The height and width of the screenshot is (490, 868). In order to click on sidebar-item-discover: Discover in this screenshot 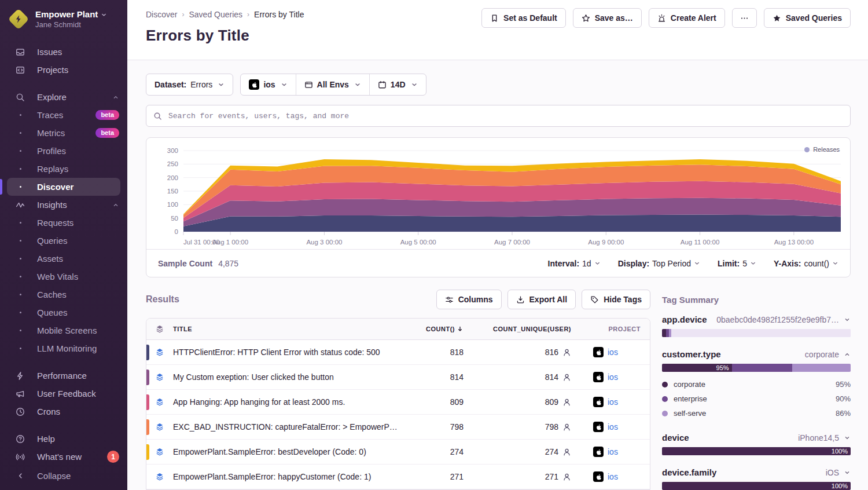, I will do `click(64, 187)`.